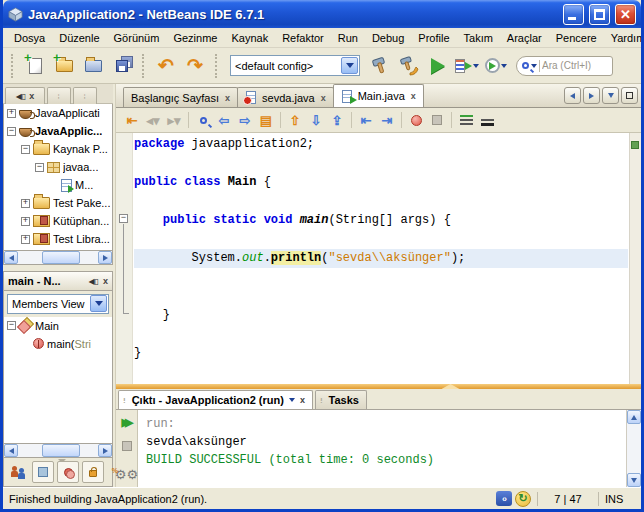 This screenshot has height=512, width=644. Describe the element at coordinates (303, 38) in the screenshot. I see `menu-item: Refaktor` at that location.